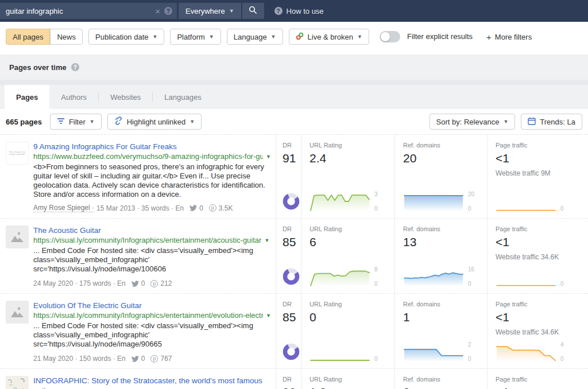 The height and width of the screenshot is (389, 588). What do you see at coordinates (152, 181) in the screenshot?
I see `result-description: <b>From beginners to seasoned pros, ther…` at bounding box center [152, 181].